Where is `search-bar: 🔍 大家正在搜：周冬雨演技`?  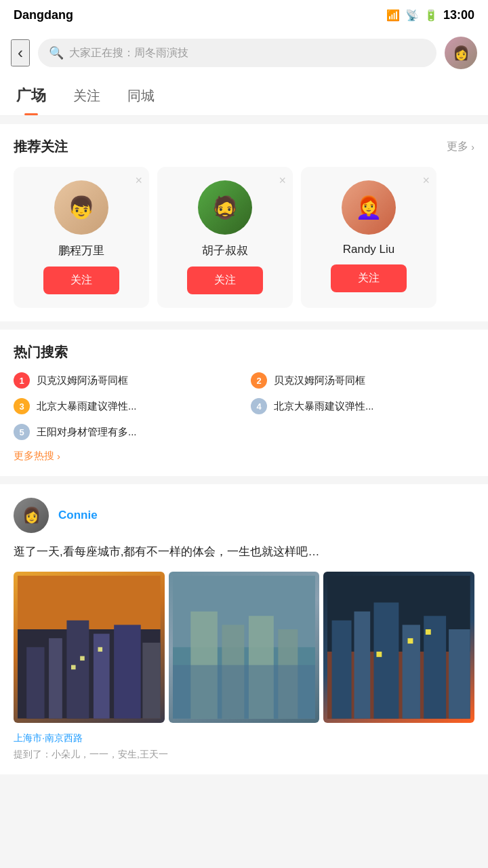
search-bar: 🔍 大家正在搜：周冬雨演技 is located at coordinates (237, 53).